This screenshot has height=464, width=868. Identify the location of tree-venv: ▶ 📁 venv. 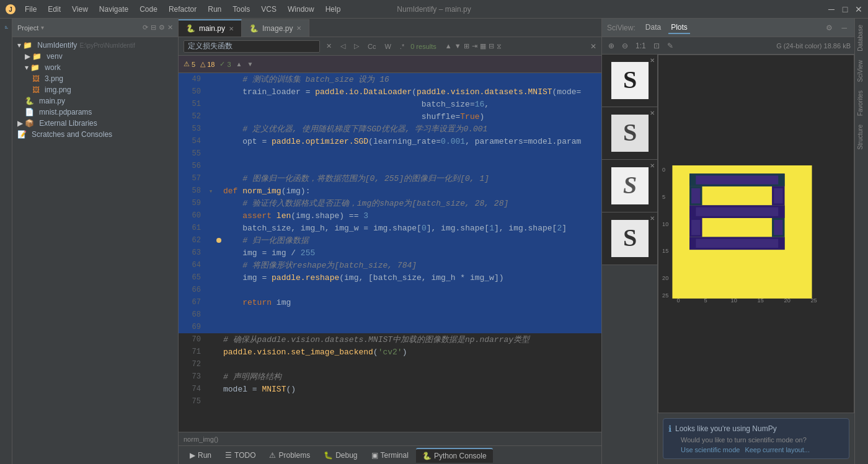
(95, 56).